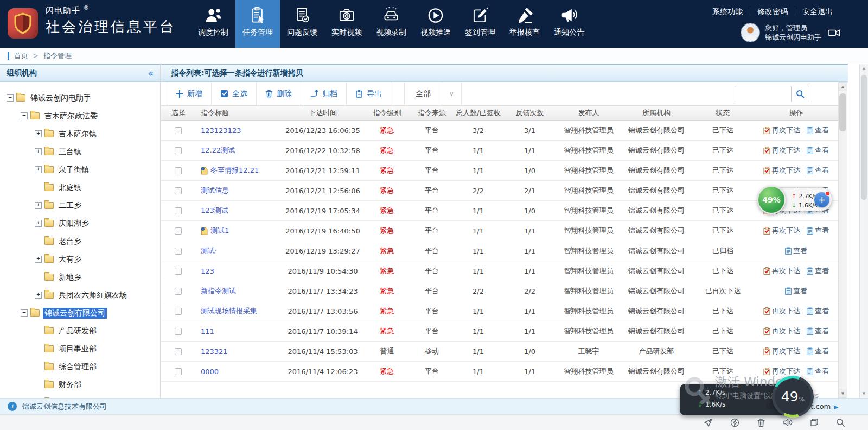  Describe the element at coordinates (215, 191) in the screenshot. I see `command-title-link: 测试信息` at that location.